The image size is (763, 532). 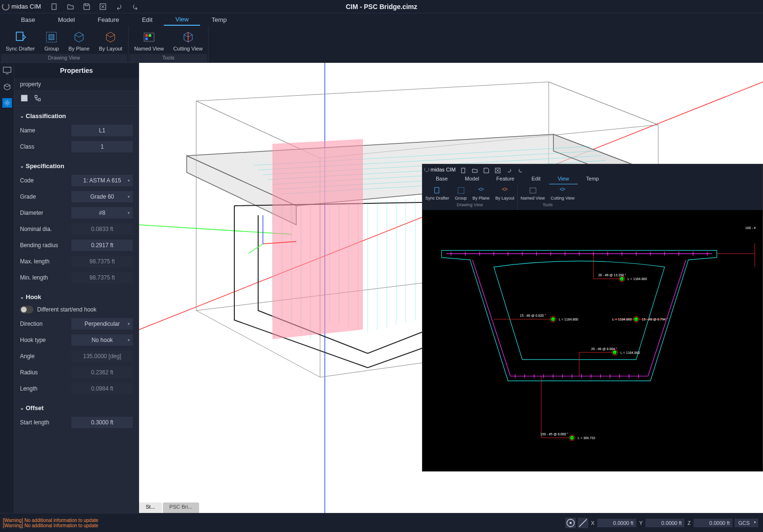 What do you see at coordinates (54, 7) in the screenshot?
I see `new-file-icon` at bounding box center [54, 7].